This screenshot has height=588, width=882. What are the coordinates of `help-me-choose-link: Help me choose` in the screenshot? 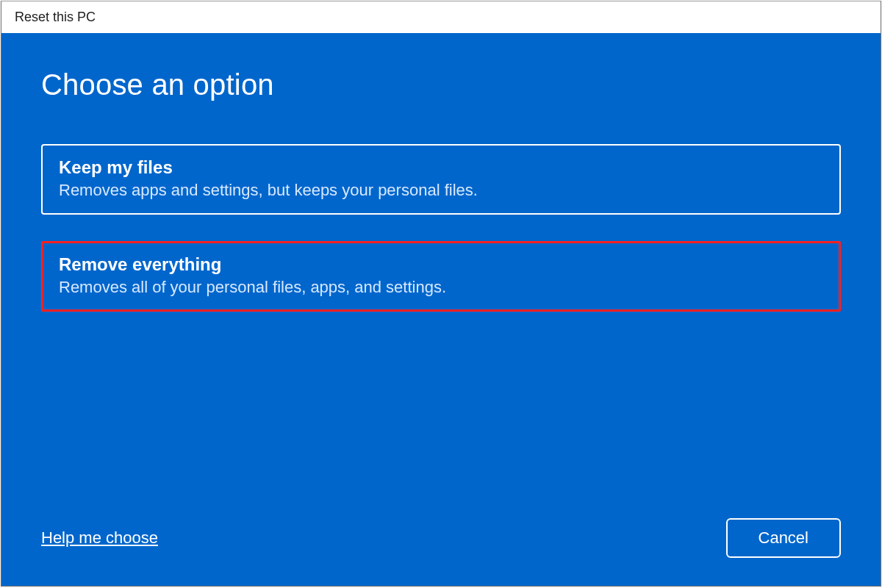 It's located at (100, 538).